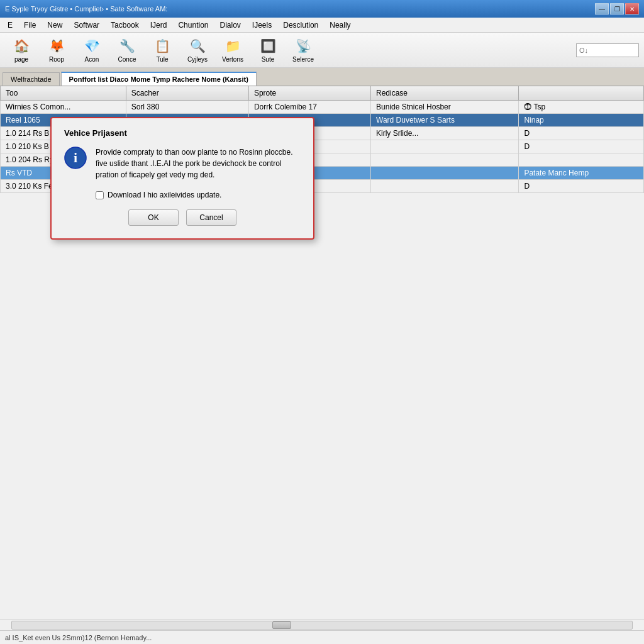 This screenshot has width=644, height=644. I want to click on cancel-button: Cancel, so click(211, 218).